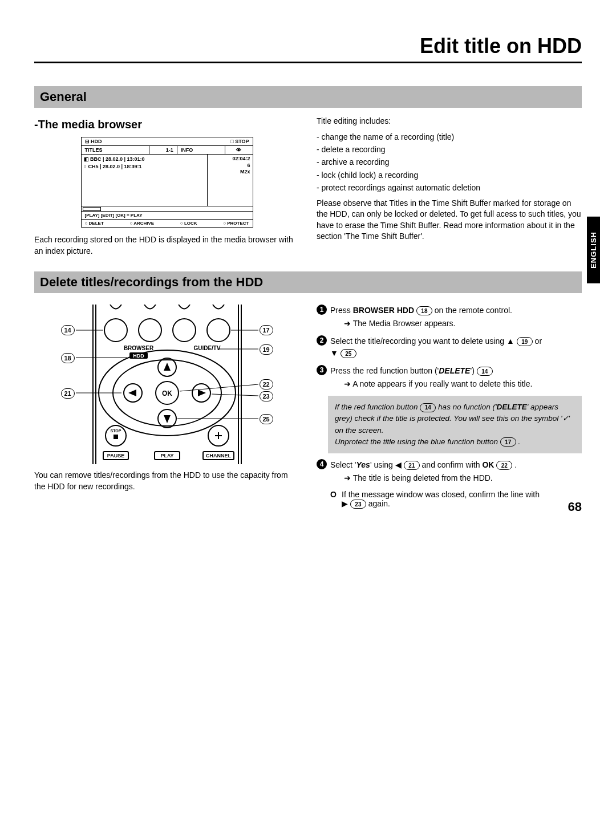 This screenshot has width=616, height=840. Describe the element at coordinates (593, 250) in the screenshot. I see `language-tab: ENGLISH` at that location.